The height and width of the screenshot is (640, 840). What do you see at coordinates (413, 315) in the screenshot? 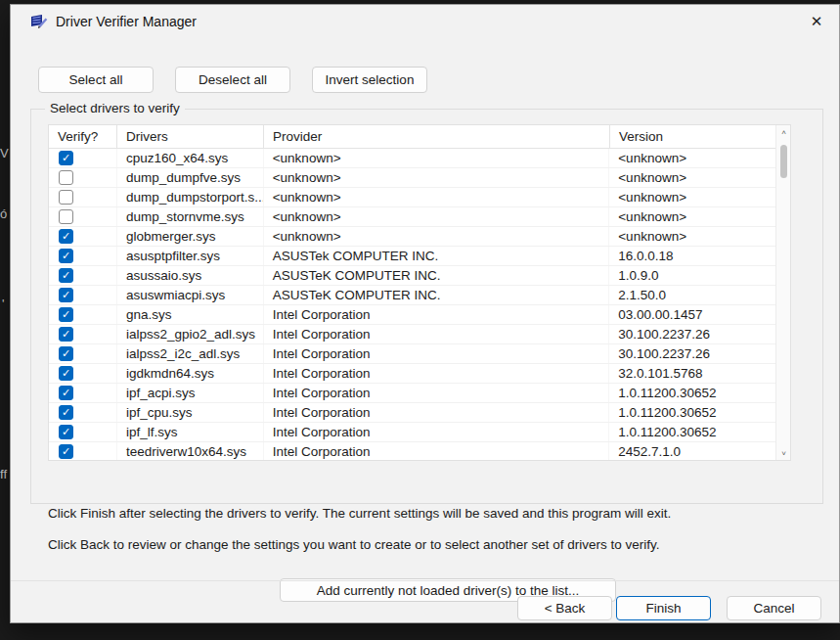
I see `table-row: ✓gna.sysIntel Corporation03.00.00.1457` at bounding box center [413, 315].